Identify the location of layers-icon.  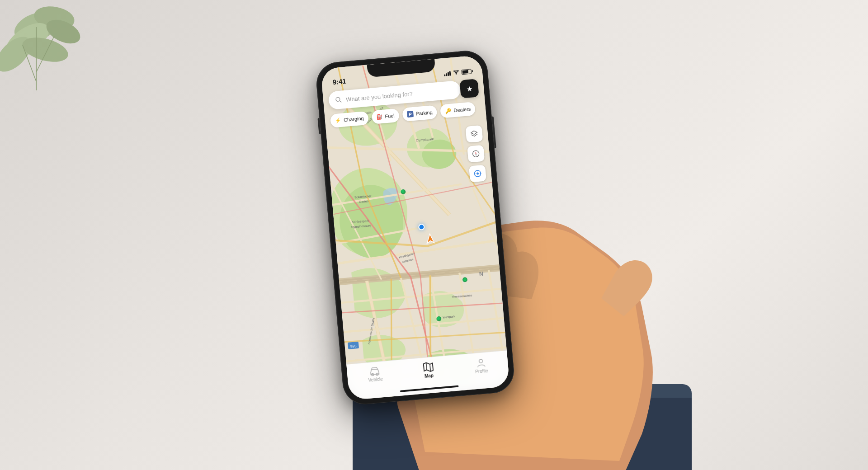
(474, 134).